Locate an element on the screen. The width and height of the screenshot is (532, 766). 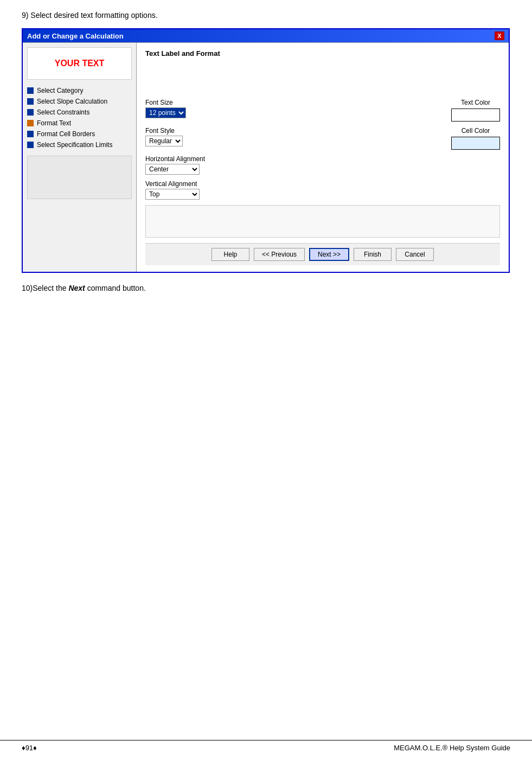
bottom-preview-area is located at coordinates (323, 221).